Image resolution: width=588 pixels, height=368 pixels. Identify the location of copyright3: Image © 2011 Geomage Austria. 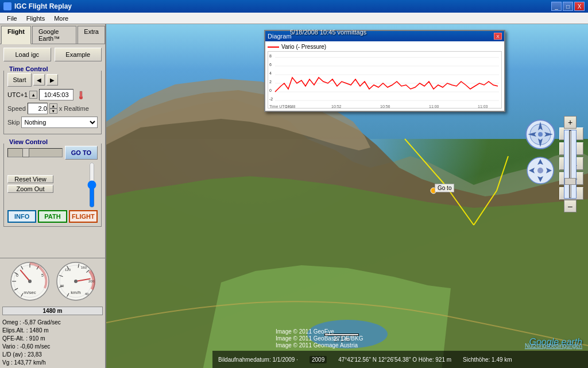
(319, 346).